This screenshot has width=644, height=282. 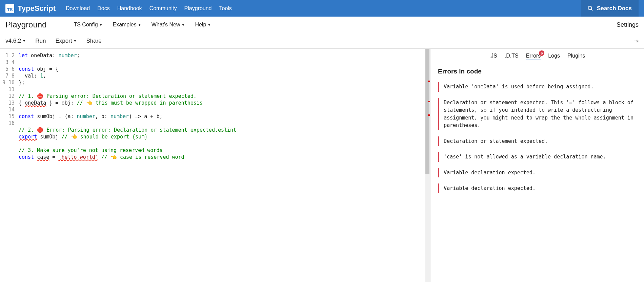 What do you see at coordinates (127, 25) in the screenshot?
I see `examples-dropdown: Examples▼` at bounding box center [127, 25].